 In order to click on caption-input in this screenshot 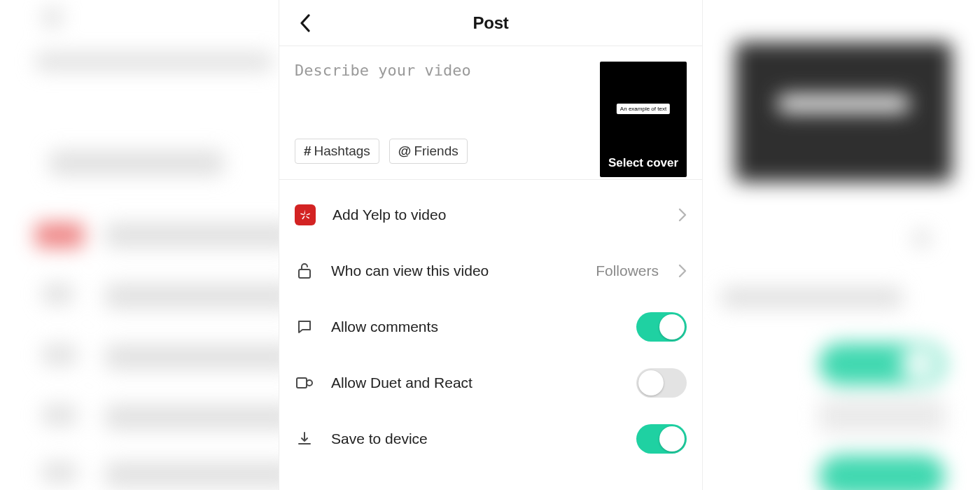, I will do `click(441, 100)`.